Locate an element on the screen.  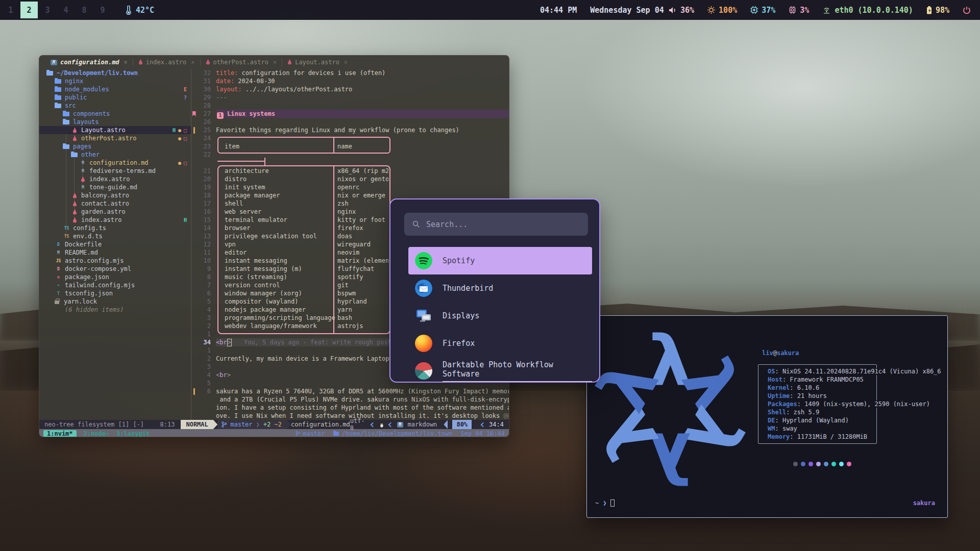
tree-item-env.d.ts: TSenv.d.ts is located at coordinates (115, 236).